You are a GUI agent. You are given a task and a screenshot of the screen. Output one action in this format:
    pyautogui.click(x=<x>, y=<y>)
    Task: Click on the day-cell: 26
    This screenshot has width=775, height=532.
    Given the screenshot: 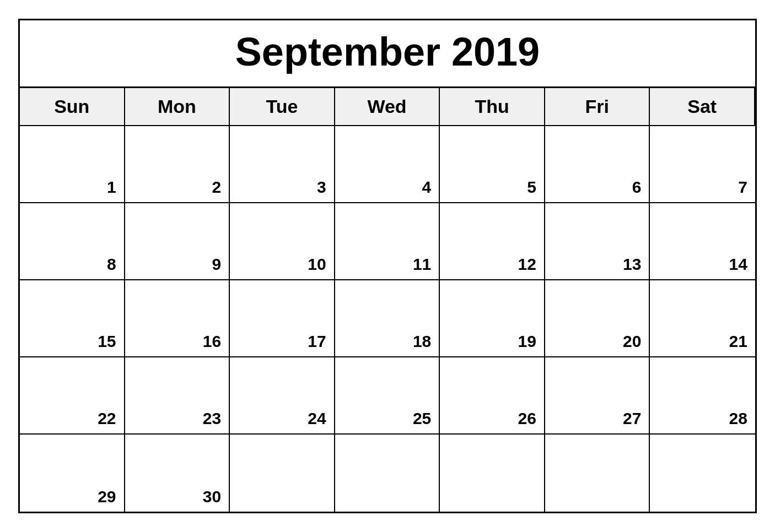 What is the action you would take?
    pyautogui.click(x=493, y=396)
    